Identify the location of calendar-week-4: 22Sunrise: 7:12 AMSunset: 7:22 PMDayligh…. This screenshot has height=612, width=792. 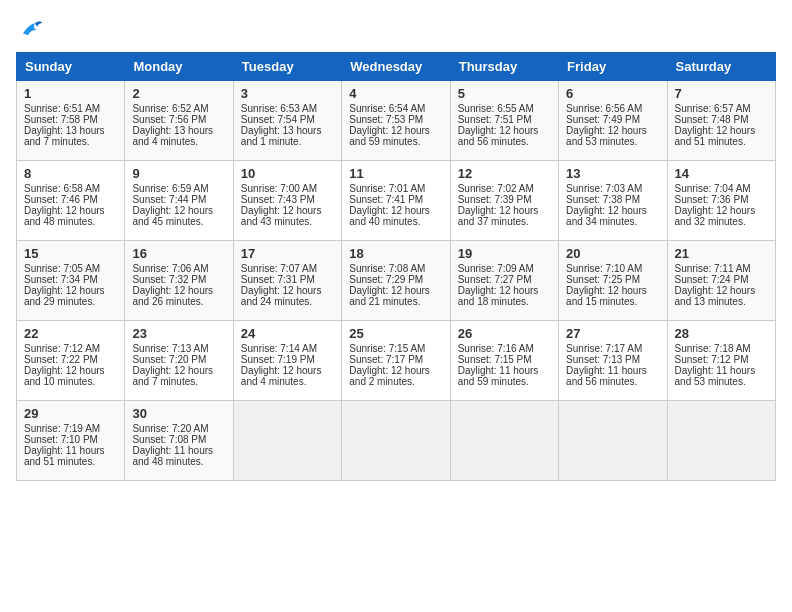
(396, 361).